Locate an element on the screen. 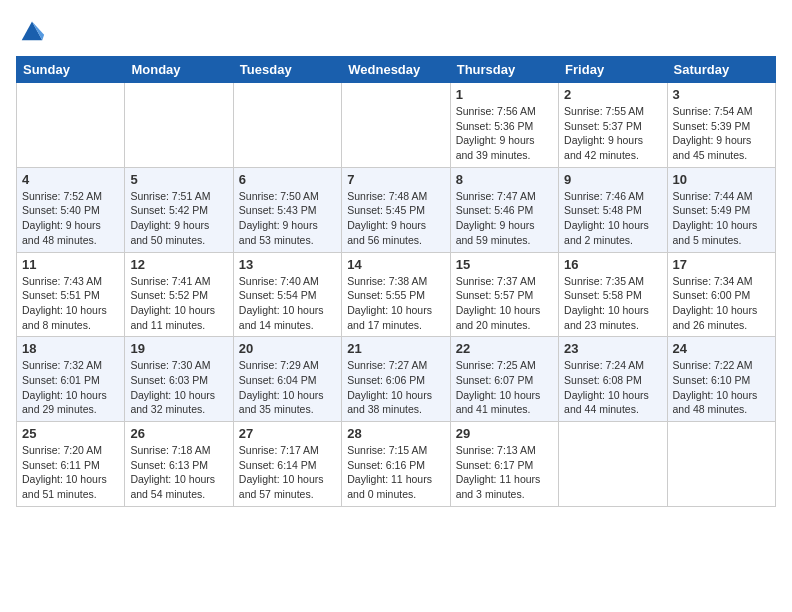 This screenshot has width=792, height=612. day-info: Sunrise: 7:44 AM Sunset: 5:49 PM Dayligh… is located at coordinates (722, 218).